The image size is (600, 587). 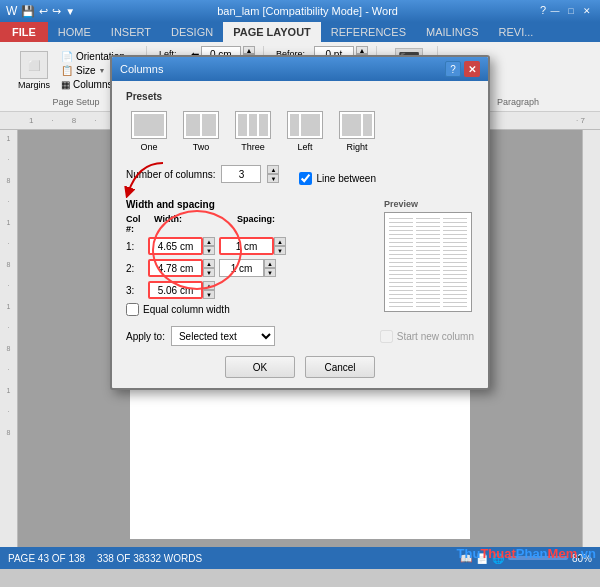 I want to click on preset-two-col1, so click(x=193, y=125).